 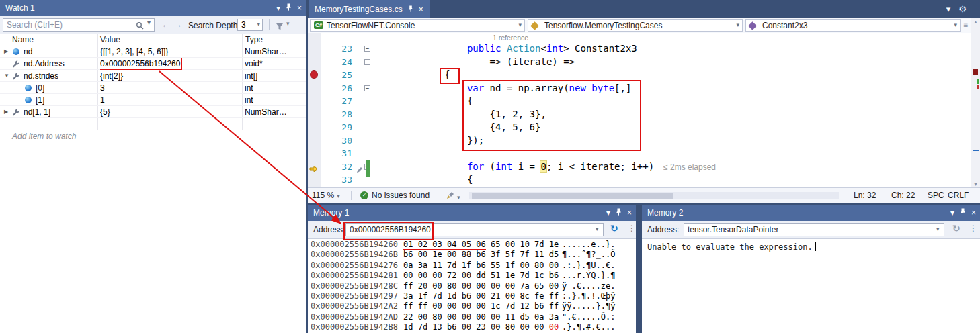 What do you see at coordinates (153, 8) in the screenshot?
I see `watch-header: Watch 1 ▾ ×` at bounding box center [153, 8].